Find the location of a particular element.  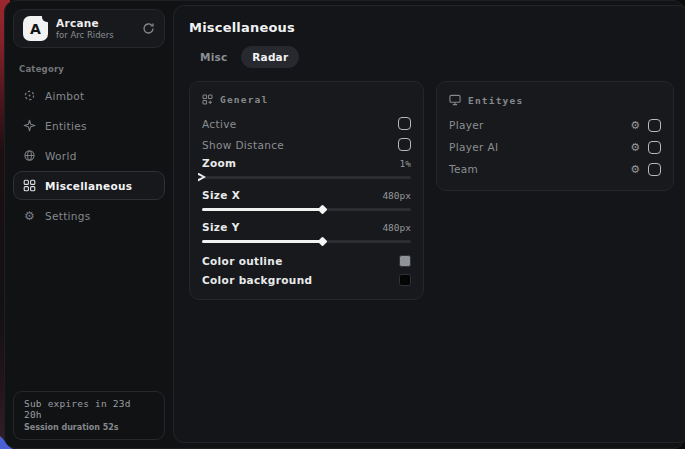

setting-row-color-background: Color background is located at coordinates (306, 280).